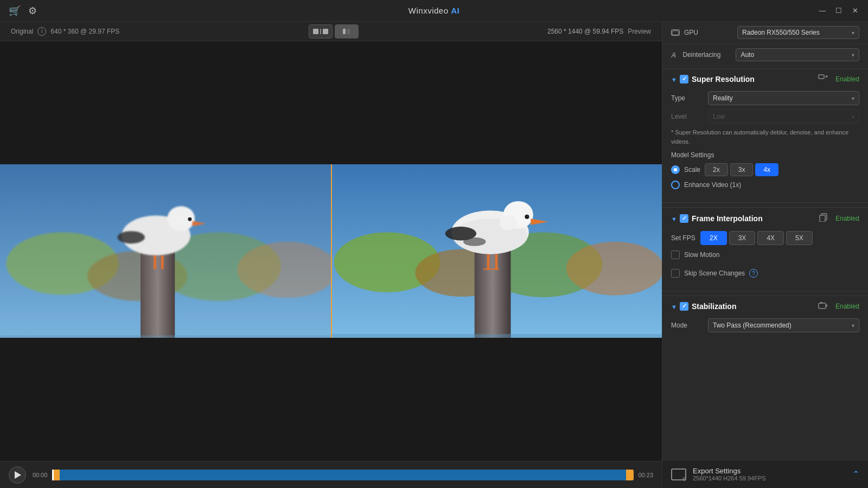 The height and width of the screenshot is (488, 868). What do you see at coordinates (326, 31) in the screenshot?
I see `view-btn-rect2` at bounding box center [326, 31].